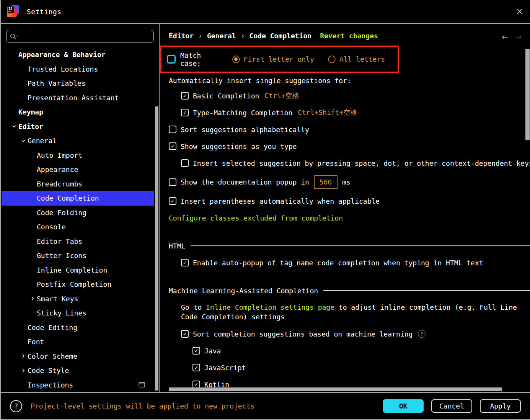  I want to click on sidebar-item-trusted-locations: Trusted Locations, so click(78, 69).